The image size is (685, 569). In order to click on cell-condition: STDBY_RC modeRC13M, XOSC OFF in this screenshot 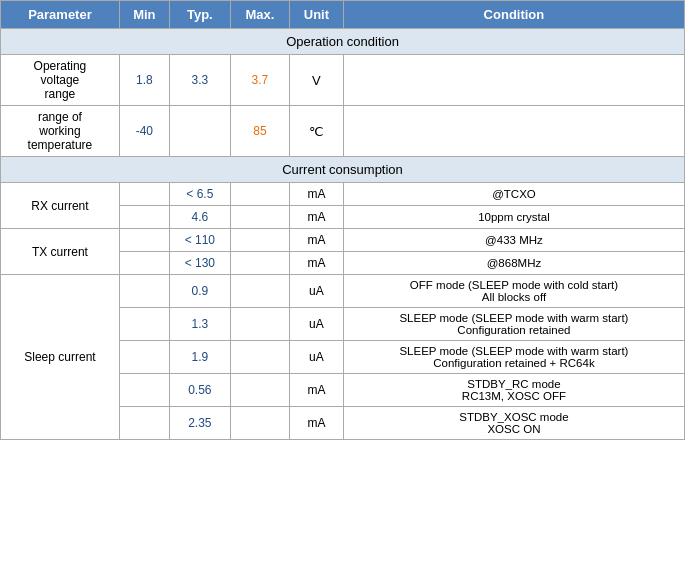, I will do `click(514, 390)`.